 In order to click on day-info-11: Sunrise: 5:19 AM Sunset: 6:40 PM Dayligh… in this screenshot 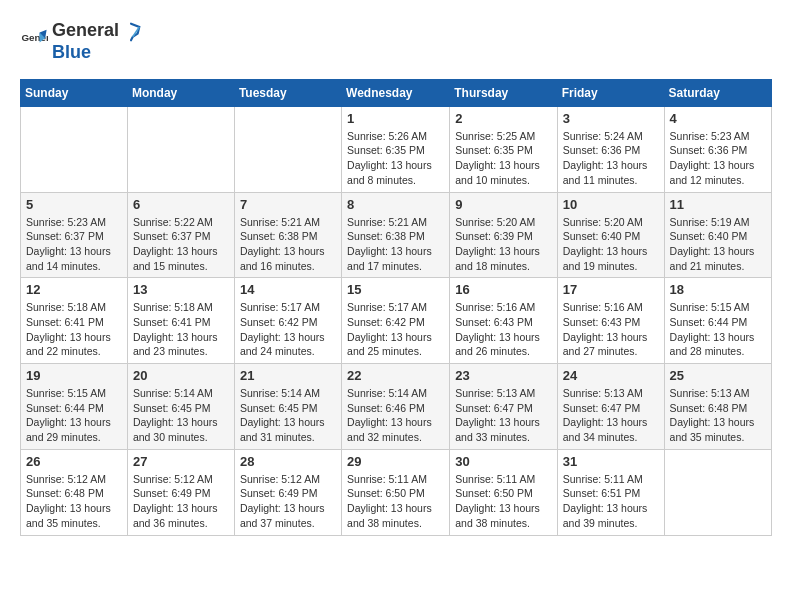, I will do `click(718, 244)`.